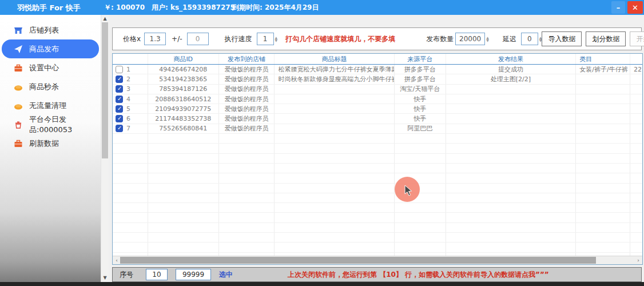 This screenshot has height=286, width=644. What do you see at coordinates (50, 125) in the screenshot?
I see `sidebar-item-today-count: 平台今日发品:0000053` at bounding box center [50, 125].